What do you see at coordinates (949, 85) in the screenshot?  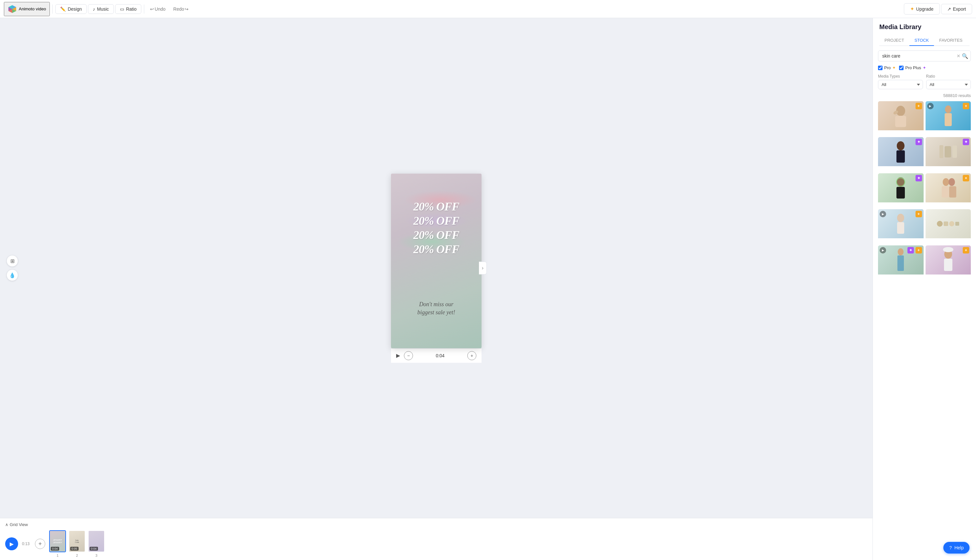 I see `ratio-select: All Square Portrait Landscape` at bounding box center [949, 85].